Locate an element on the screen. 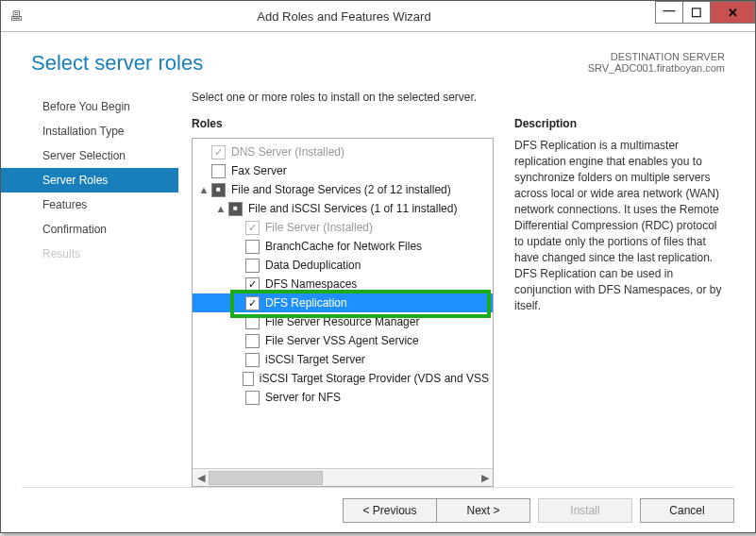 Image resolution: width=756 pixels, height=536 pixels. roles-label: Roles is located at coordinates (343, 124).